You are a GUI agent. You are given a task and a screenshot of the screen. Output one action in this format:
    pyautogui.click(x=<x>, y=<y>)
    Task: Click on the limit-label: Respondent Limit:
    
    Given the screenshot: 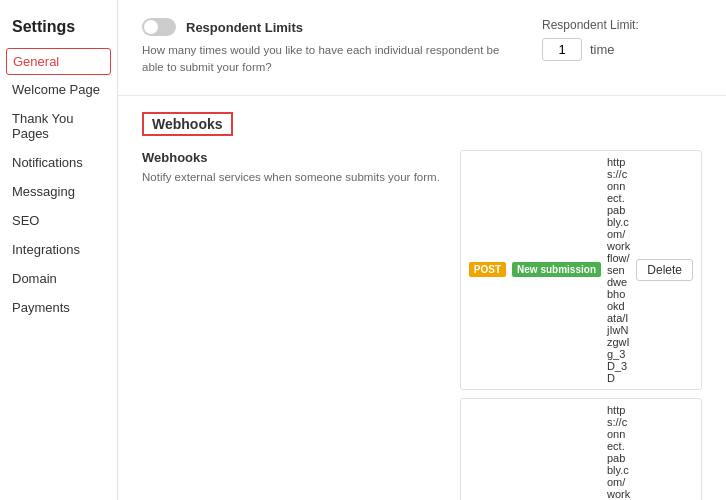 What is the action you would take?
    pyautogui.click(x=590, y=25)
    